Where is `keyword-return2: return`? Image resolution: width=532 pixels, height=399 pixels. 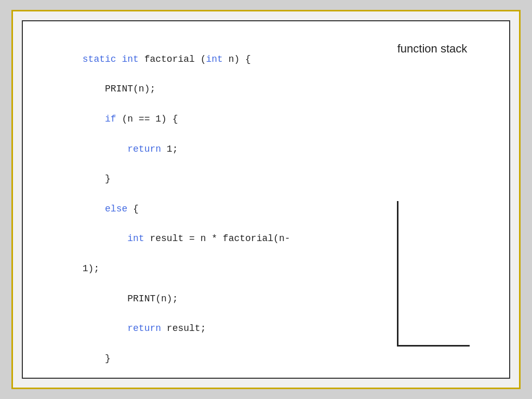 keyword-return2: return is located at coordinates (144, 328).